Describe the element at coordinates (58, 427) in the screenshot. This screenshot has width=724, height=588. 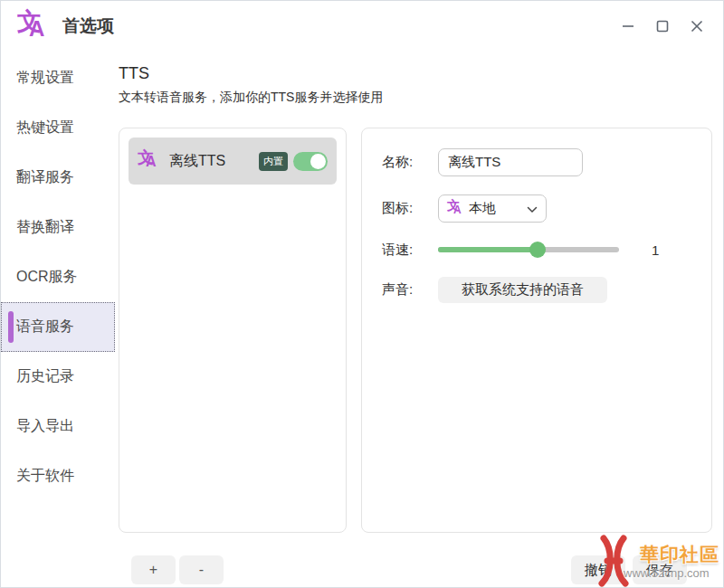
I see `sidebar-item-import-export: 导入导出` at that location.